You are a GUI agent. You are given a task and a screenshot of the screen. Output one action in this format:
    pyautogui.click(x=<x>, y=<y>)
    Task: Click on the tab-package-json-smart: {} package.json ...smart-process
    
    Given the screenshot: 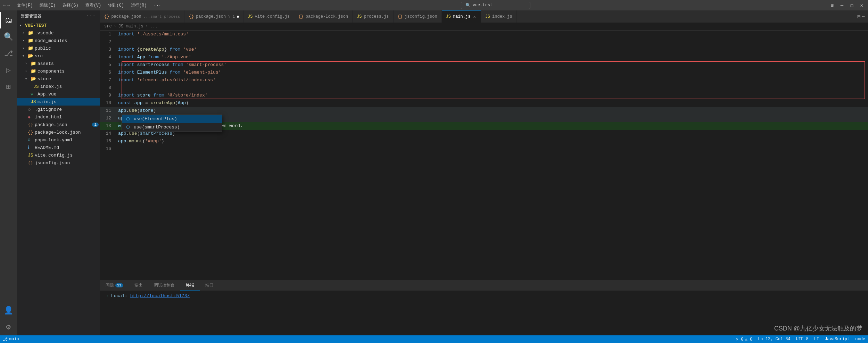 What is the action you would take?
    pyautogui.click(x=142, y=17)
    